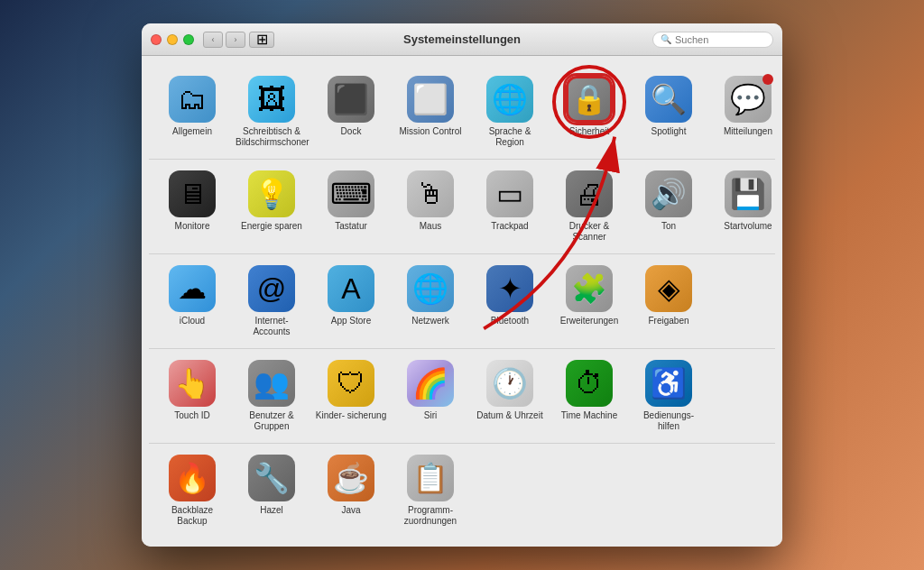 The width and height of the screenshot is (924, 570). Describe the element at coordinates (589, 383) in the screenshot. I see `timemachine-emoji: ⏱` at that location.